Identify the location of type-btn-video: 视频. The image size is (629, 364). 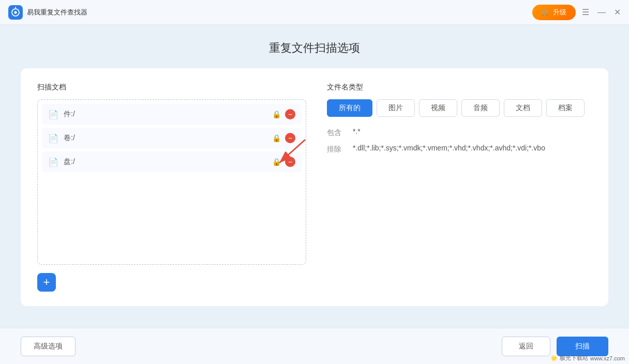
(438, 108).